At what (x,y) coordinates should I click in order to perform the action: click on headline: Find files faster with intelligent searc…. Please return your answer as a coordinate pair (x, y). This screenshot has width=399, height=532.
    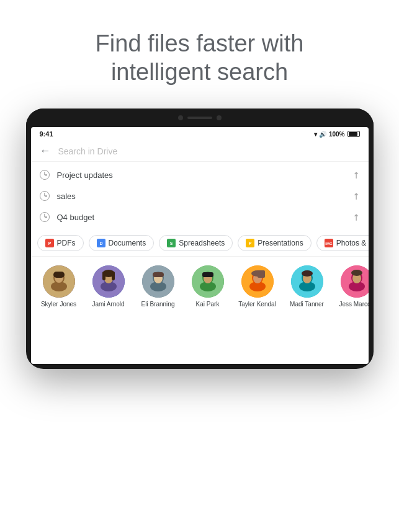
    Looking at the image, I should click on (200, 58).